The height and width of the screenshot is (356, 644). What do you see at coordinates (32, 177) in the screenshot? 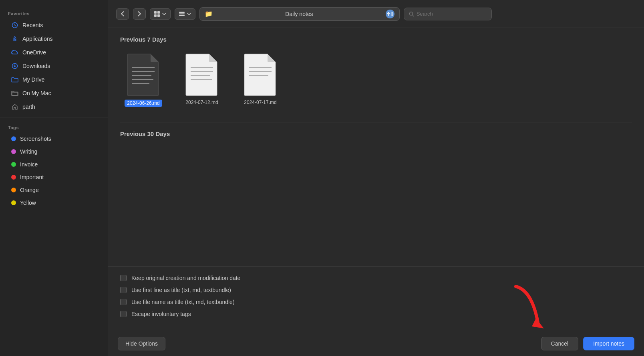
I see `important-label: Important` at bounding box center [32, 177].